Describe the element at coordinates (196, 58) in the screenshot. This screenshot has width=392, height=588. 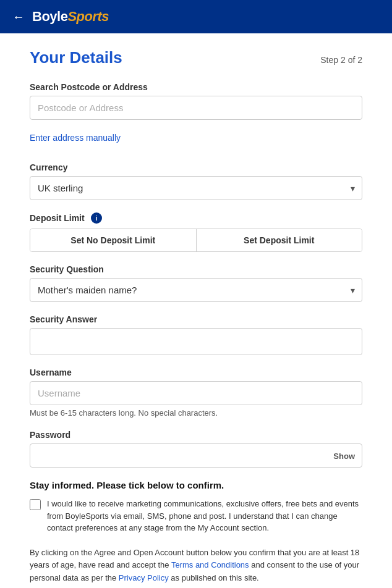
I see `title-row: Your Details Step 2 of 2` at that location.